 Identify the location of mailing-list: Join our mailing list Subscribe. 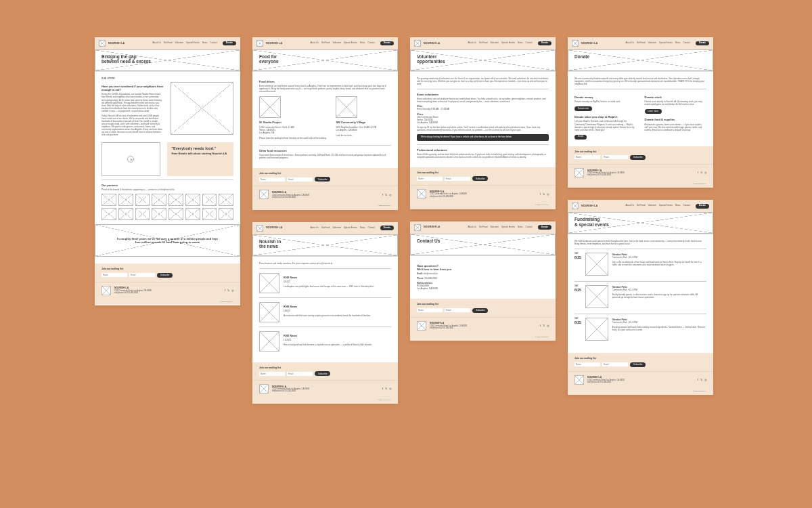
(168, 272).